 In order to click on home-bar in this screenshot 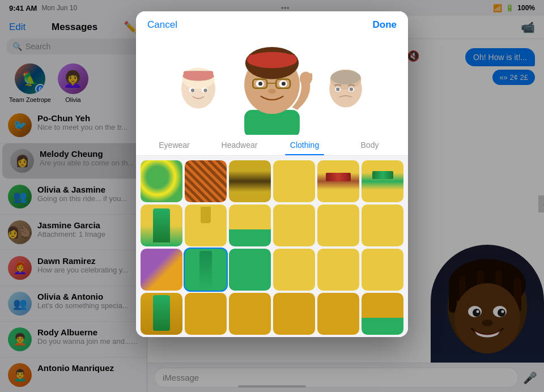, I will do `click(272, 386)`.